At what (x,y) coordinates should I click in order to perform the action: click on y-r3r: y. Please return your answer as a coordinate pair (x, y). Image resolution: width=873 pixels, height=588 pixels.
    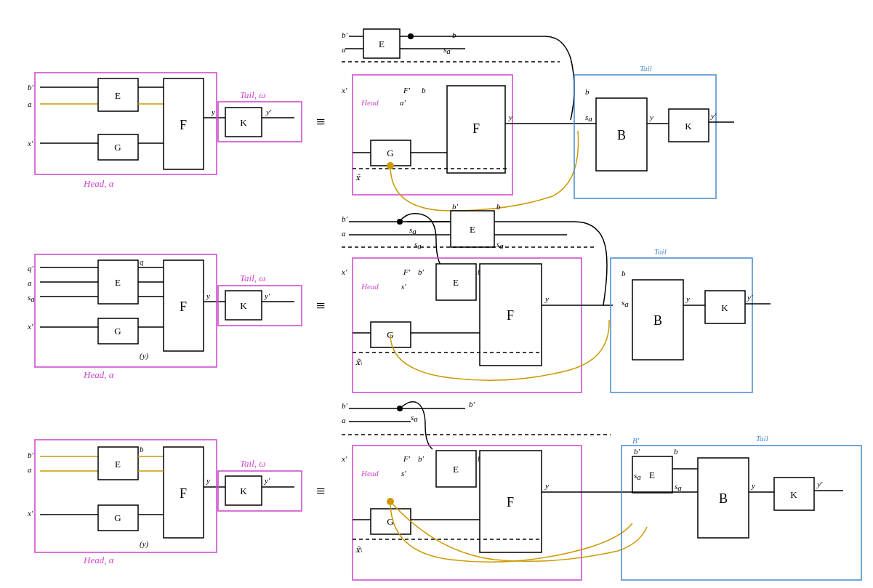
    Looking at the image, I should click on (547, 486).